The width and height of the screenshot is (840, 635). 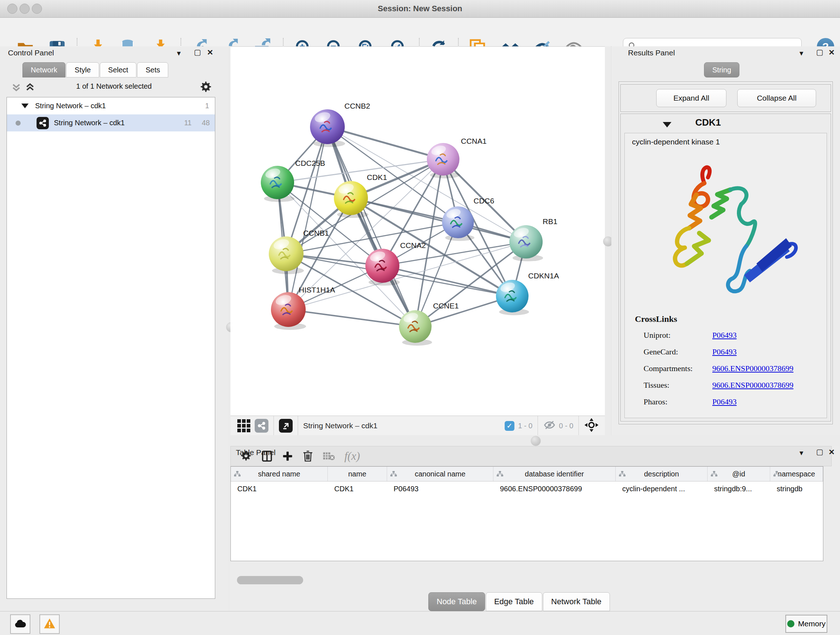 I want to click on table-cell: 9606.ENSP00000378699, so click(x=554, y=489).